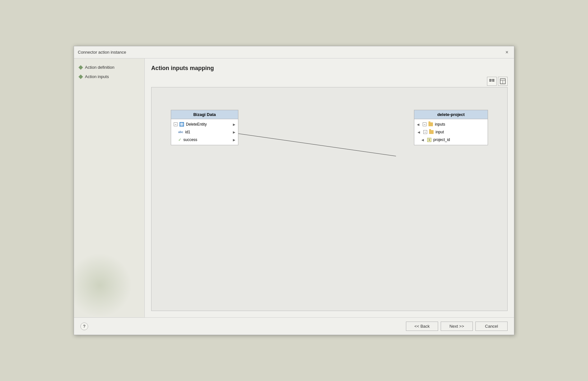 Image resolution: width=588 pixels, height=381 pixels. Describe the element at coordinates (294, 52) in the screenshot. I see `dialog-titlebar: Connector action instance ×` at that location.